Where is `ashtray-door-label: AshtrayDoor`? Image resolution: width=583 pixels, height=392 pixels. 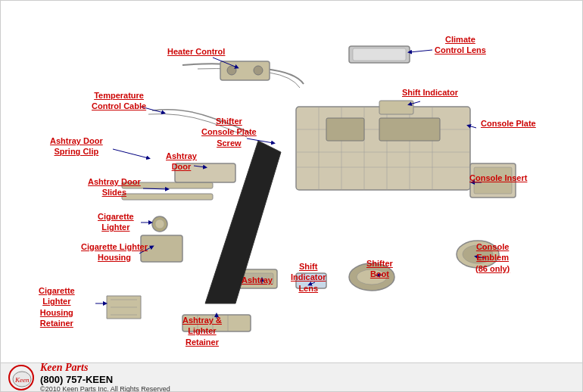
ashtray-door-label: AshtrayDoor is located at coordinates (182, 162).